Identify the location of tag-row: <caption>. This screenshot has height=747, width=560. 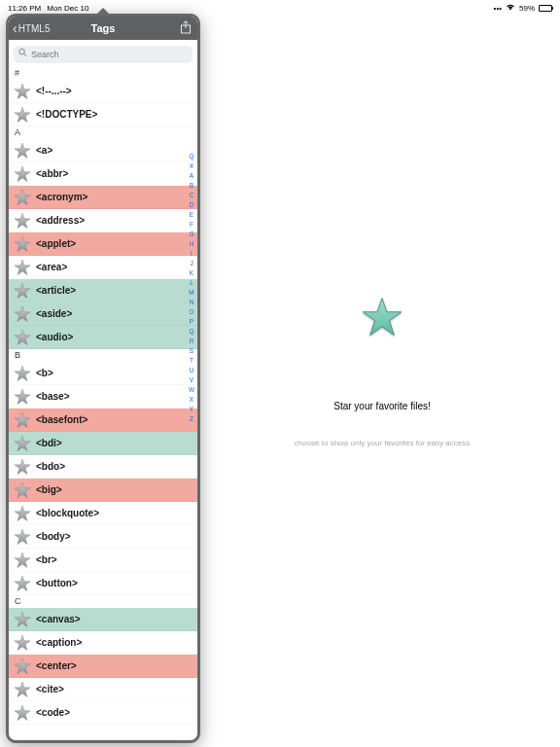
(103, 643).